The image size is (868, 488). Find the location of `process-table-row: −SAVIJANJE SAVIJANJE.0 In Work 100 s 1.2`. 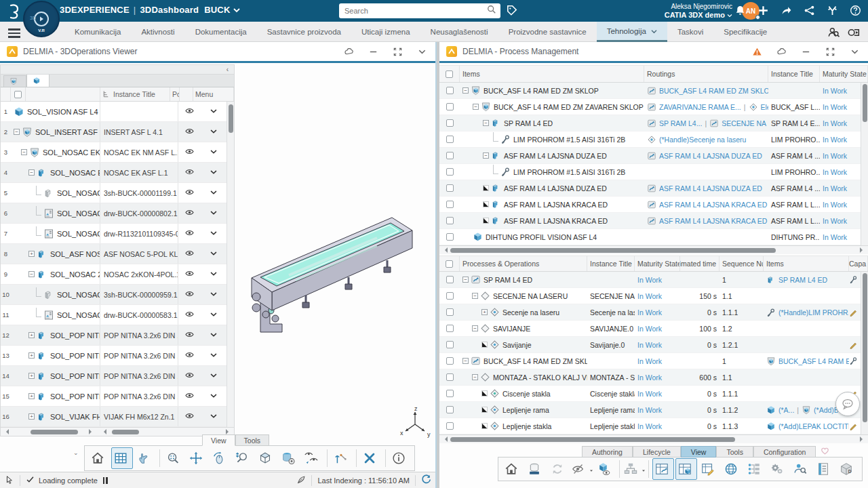

process-table-row: −SAVIJANJE SAVIJANJE.0 In Work 100 s 1.2 is located at coordinates (654, 329).